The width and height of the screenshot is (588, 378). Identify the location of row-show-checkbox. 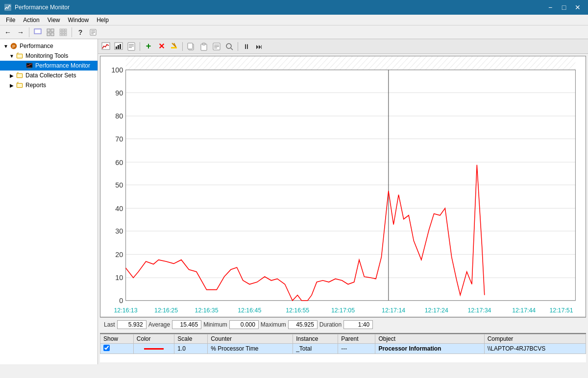
(107, 348).